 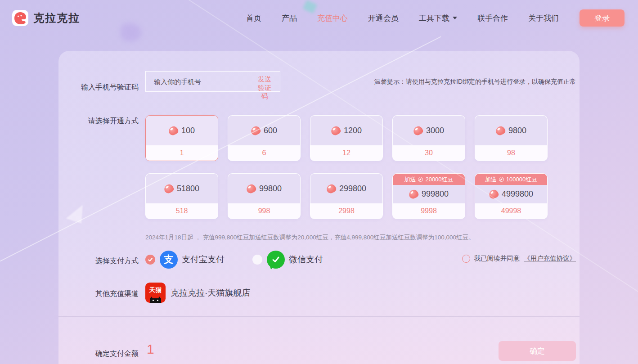 I want to click on bean-amount: 9800, so click(x=517, y=130).